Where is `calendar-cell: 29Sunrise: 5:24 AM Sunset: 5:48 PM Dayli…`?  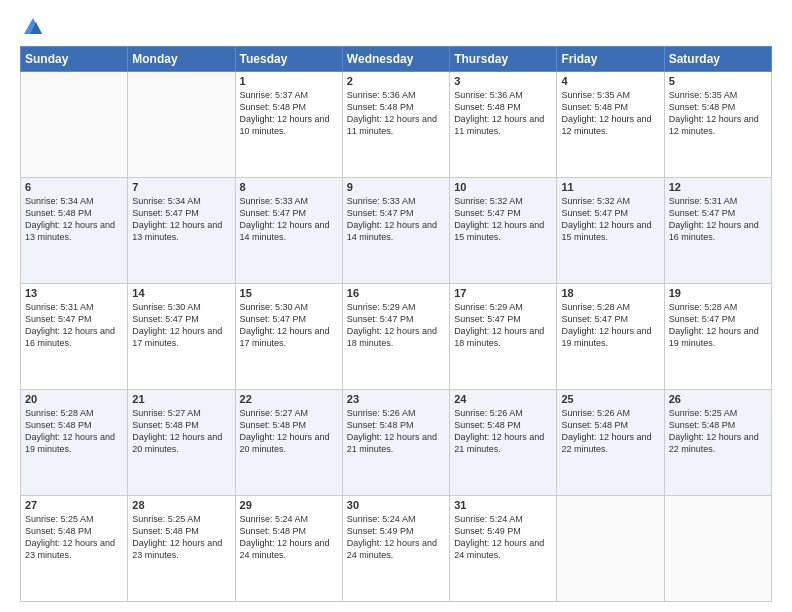
calendar-cell: 29Sunrise: 5:24 AM Sunset: 5:48 PM Dayli… is located at coordinates (288, 549).